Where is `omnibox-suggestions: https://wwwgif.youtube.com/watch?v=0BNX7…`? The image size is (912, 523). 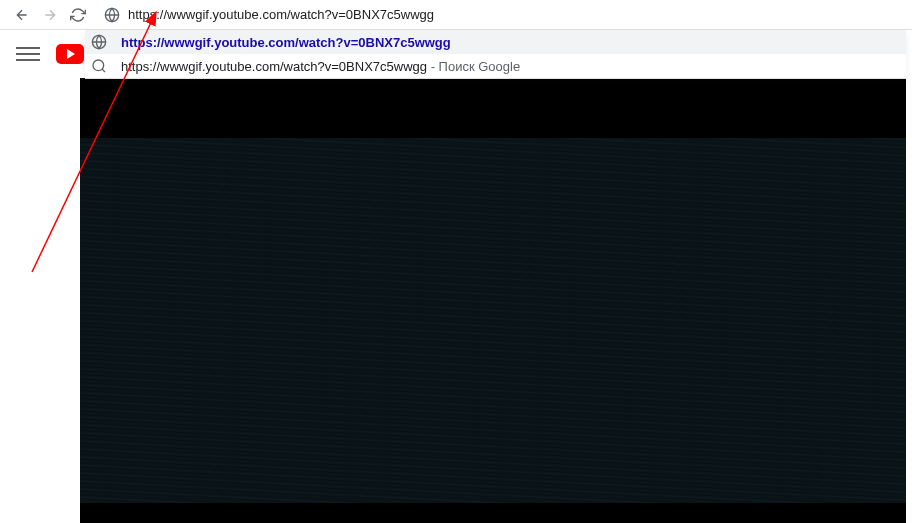
omnibox-suggestions: https://wwwgif.youtube.com/watch?v=0BNX7… is located at coordinates (496, 54).